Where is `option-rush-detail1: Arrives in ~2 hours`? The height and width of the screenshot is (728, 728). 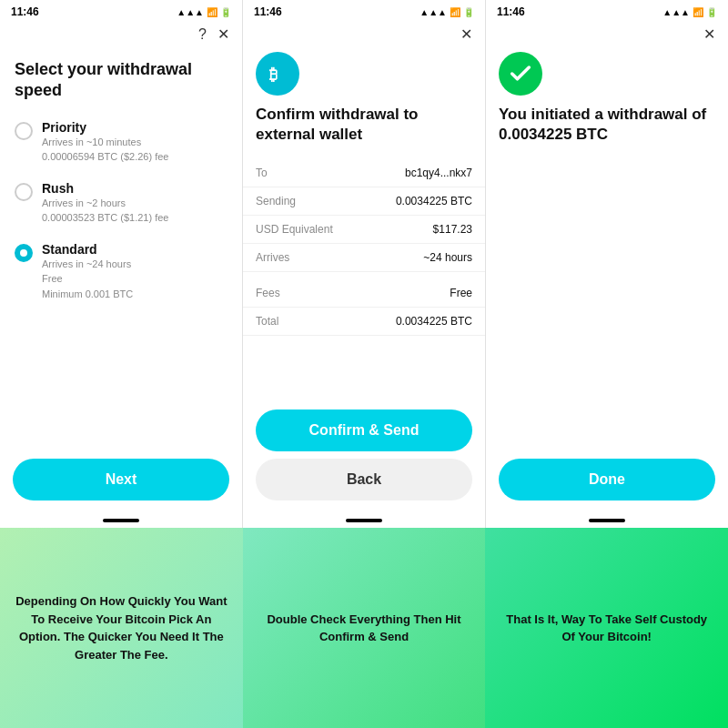
option-rush-detail1: Arrives in ~2 hours is located at coordinates (106, 204).